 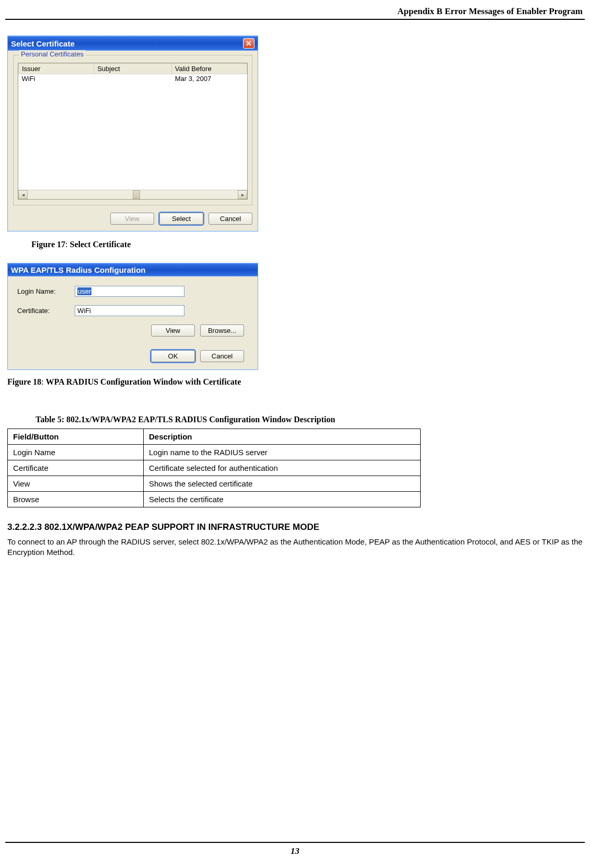 I want to click on browse-button: Browse..., so click(x=222, y=330).